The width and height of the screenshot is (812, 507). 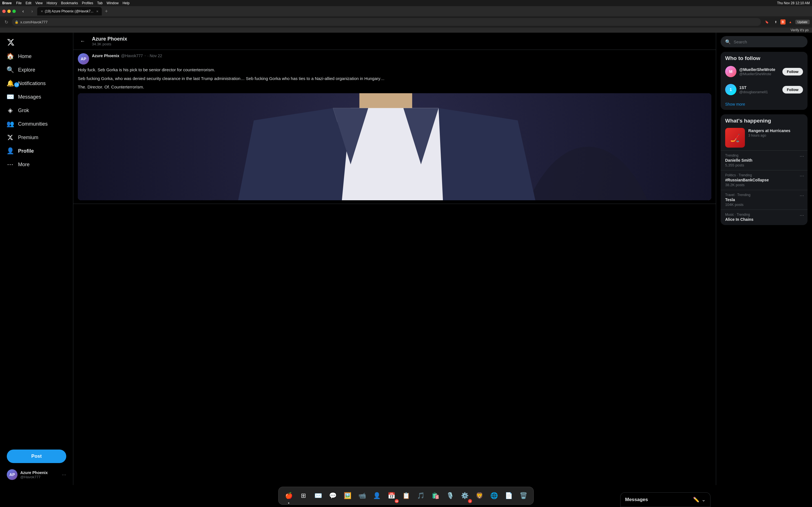 I want to click on share-btn: ⬆, so click(x=776, y=22).